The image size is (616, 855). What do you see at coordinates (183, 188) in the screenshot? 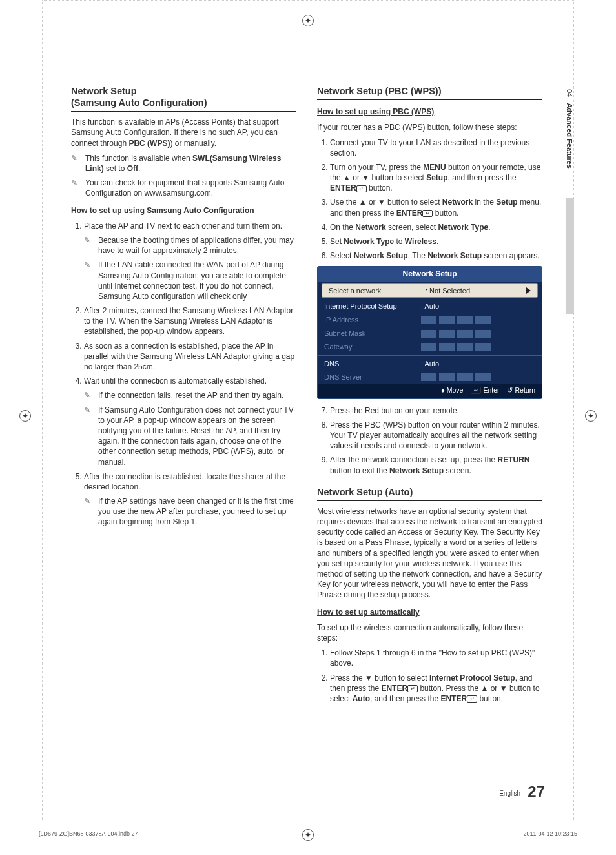
I see `note-item: ✎ You can check for equipment that suppo…` at bounding box center [183, 188].